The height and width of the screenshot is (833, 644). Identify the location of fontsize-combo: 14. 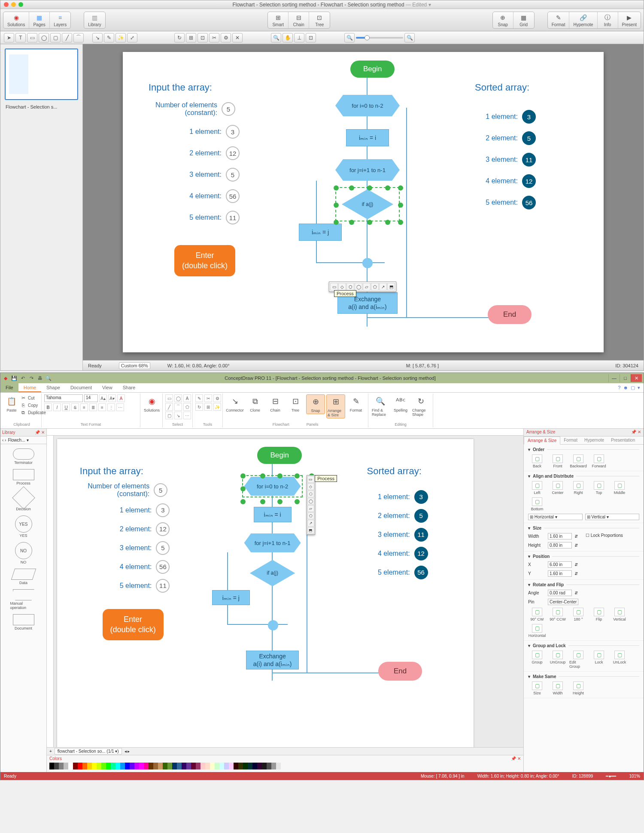
(91, 398).